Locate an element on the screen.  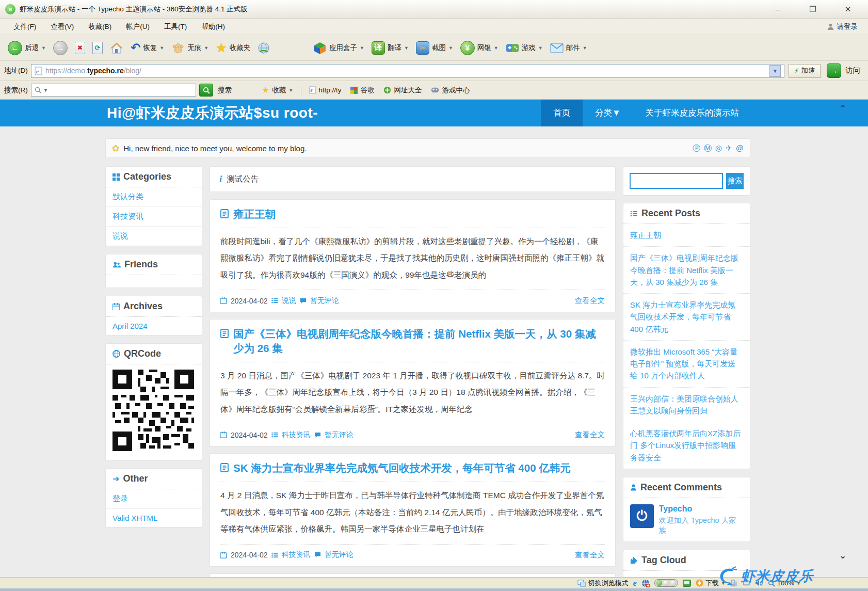
recent-post-link: 微软推出 Microsoft 365 “大容量电子邮件” 预览版，每天可发送给 … is located at coordinates (686, 364).